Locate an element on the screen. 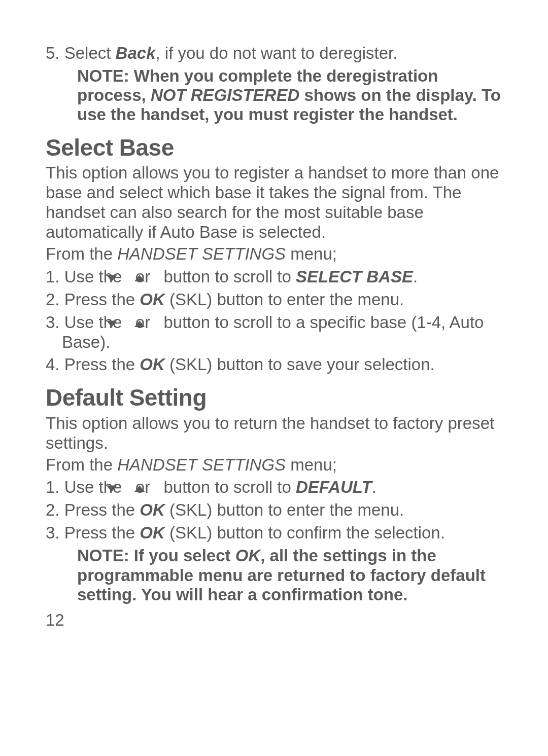 The width and height of the screenshot is (548, 756). select-base-step-4: 4. Press the OK (SKL) button to save you… is located at coordinates (274, 365).